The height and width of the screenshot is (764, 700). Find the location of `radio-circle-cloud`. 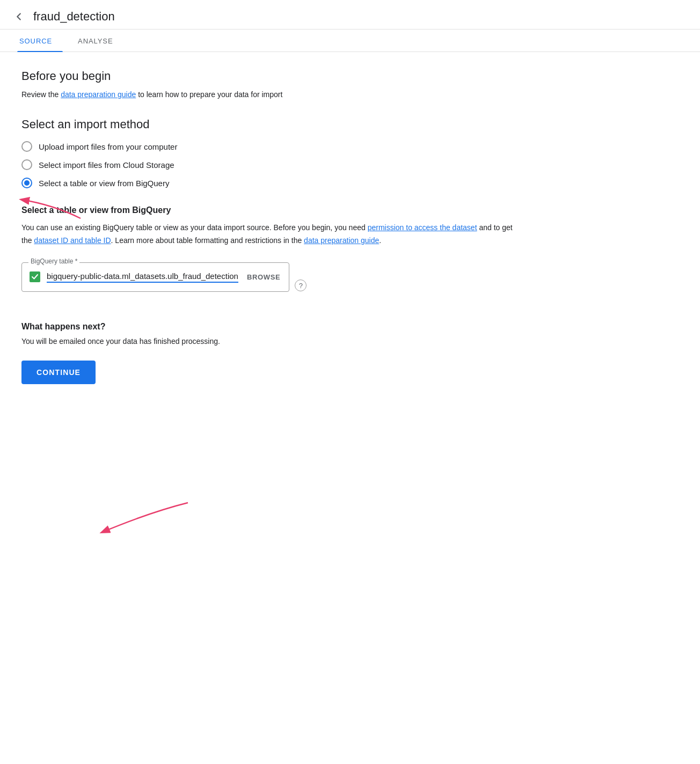

radio-circle-cloud is located at coordinates (27, 165).